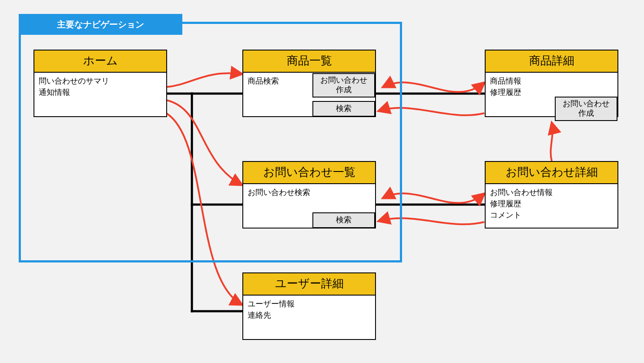 The height and width of the screenshot is (363, 644). What do you see at coordinates (100, 92) in the screenshot?
I see `screen-home-line: 通知情報` at bounding box center [100, 92].